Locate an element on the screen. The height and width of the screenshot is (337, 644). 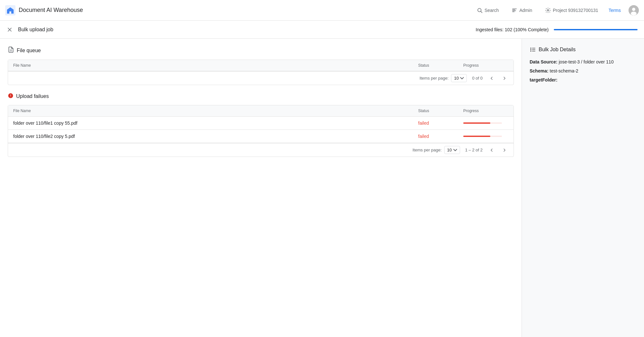
ingested-files-label: Ingested files: 102 (100% Complete) is located at coordinates (512, 30).